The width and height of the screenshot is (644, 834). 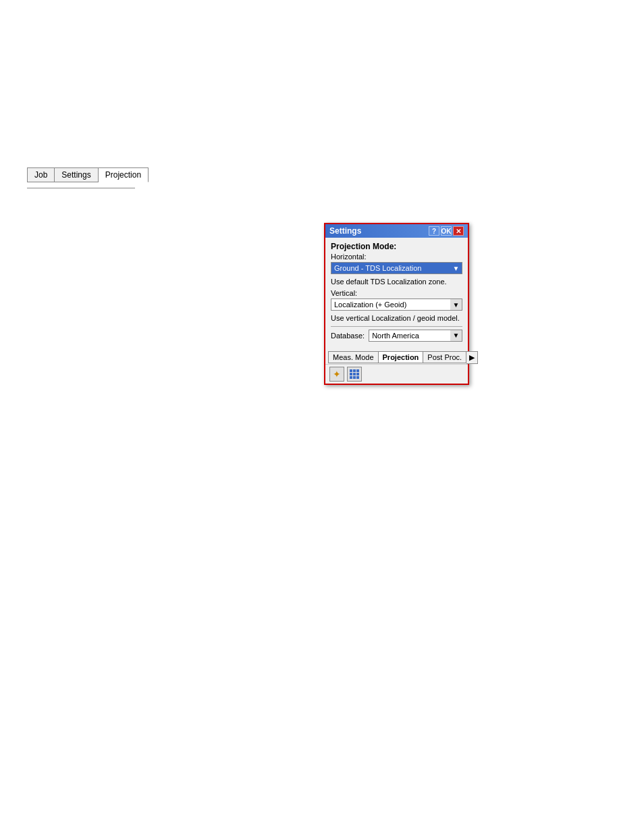 I want to click on grid-icon, so click(x=354, y=374).